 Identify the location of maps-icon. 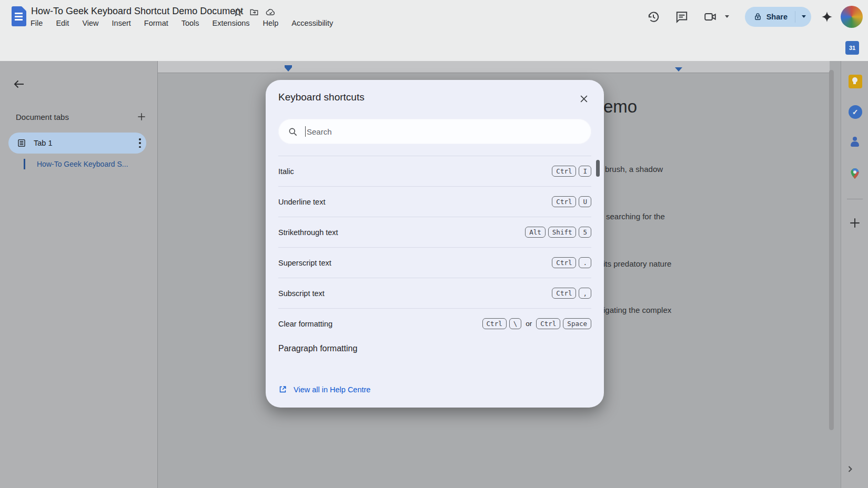
(855, 174).